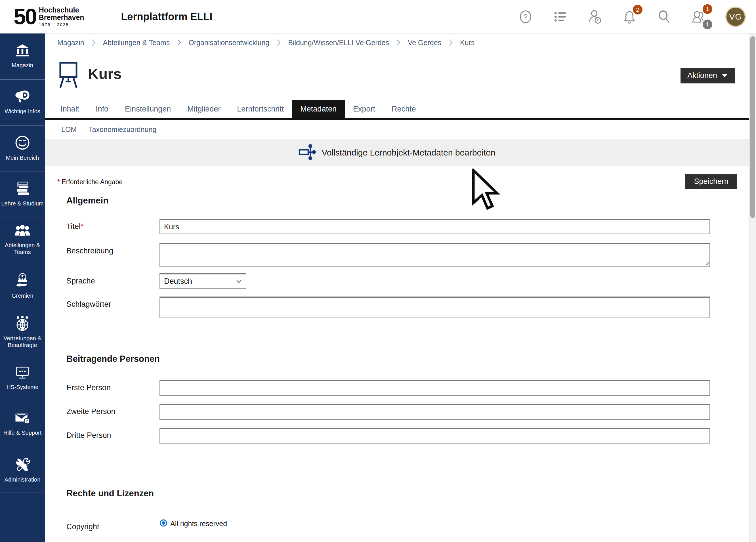 This screenshot has height=542, width=756. I want to click on breadcrumb-link: Magazin, so click(71, 43).